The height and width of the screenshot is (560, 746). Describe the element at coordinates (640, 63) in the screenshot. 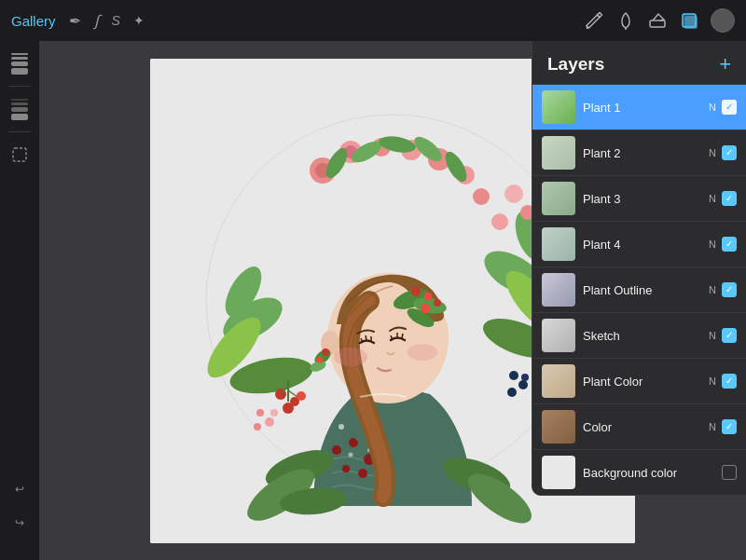

I see `layers-header: Layers +` at that location.